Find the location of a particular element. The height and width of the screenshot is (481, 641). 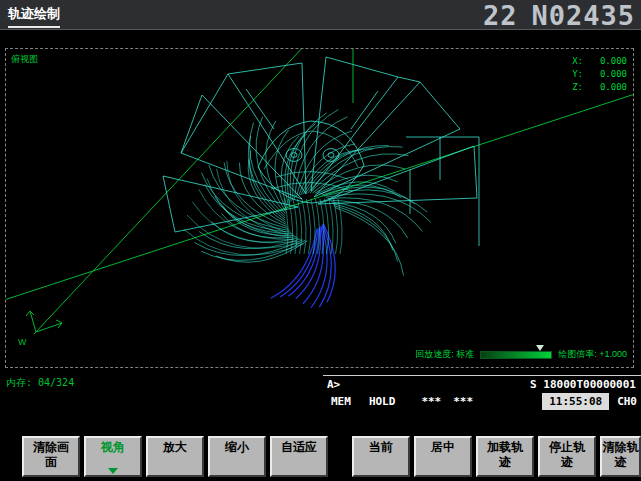

spindle-tool-readout: S 18000T00000001 is located at coordinates (583, 384).